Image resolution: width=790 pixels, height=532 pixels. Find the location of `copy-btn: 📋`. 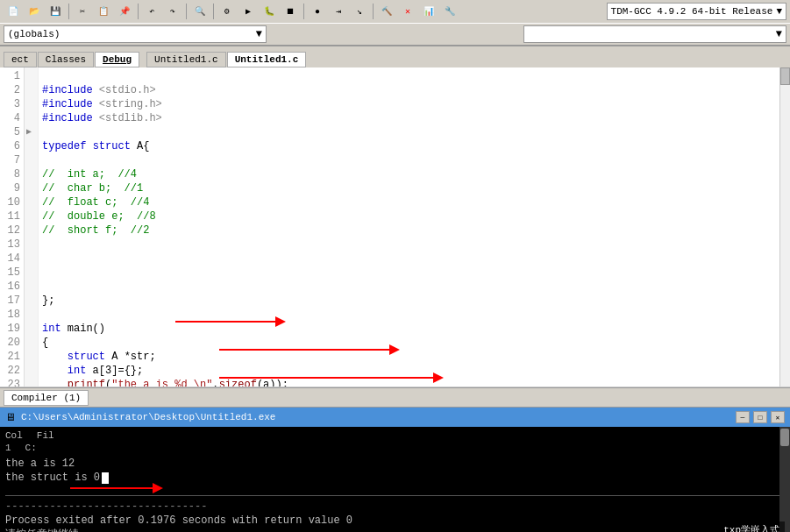

copy-btn: 📋 is located at coordinates (103, 11).